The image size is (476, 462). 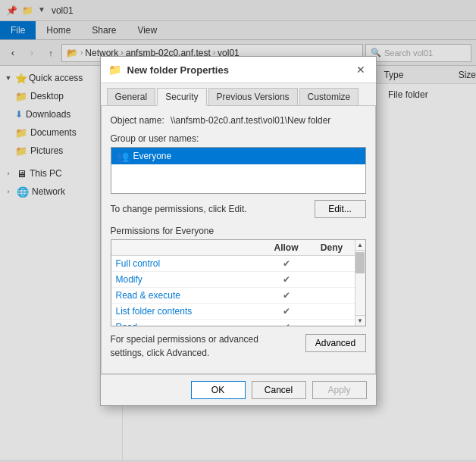 I want to click on change-permissions-row: To change permissions, click Edit. Edit.…, so click(x=238, y=209).